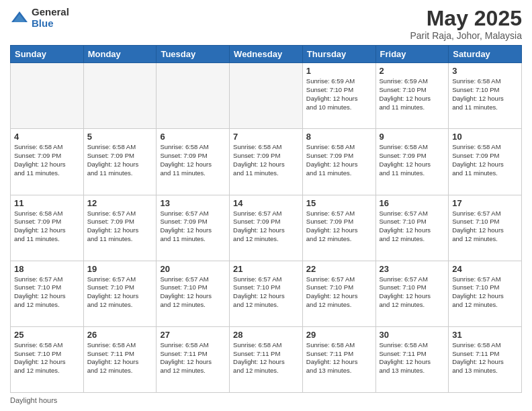  I want to click on calendar-col-header: Saturday, so click(485, 54).